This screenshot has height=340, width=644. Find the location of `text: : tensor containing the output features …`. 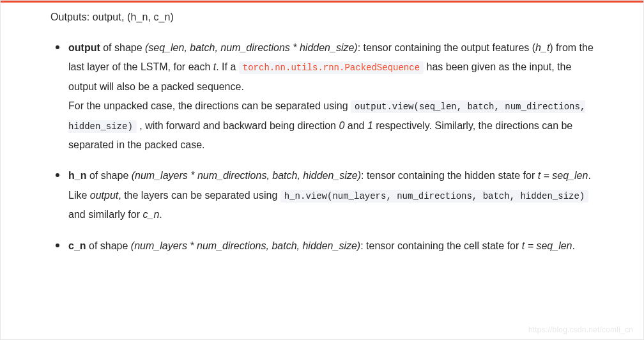

text: : tensor containing the output features … is located at coordinates (447, 47).